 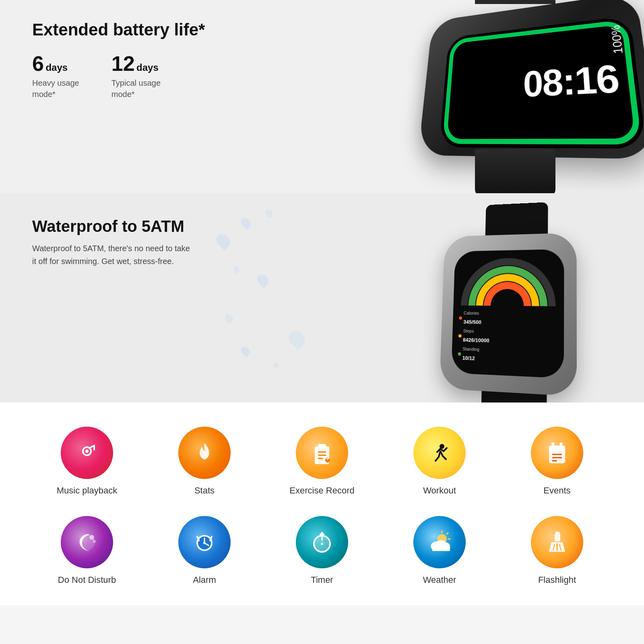 What do you see at coordinates (322, 453) in the screenshot?
I see `exercise-record-icon-circle` at bounding box center [322, 453].